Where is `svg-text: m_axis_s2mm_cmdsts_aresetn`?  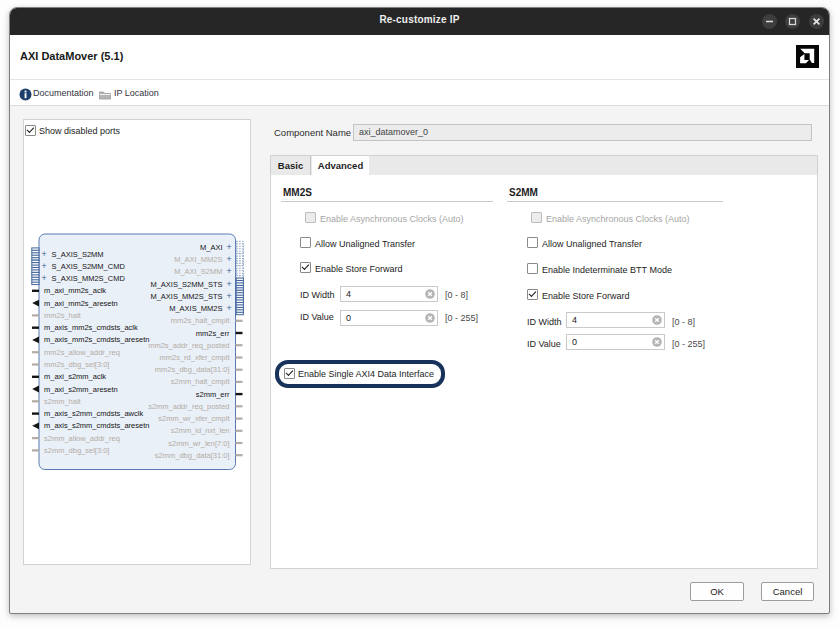
svg-text: m_axis_s2mm_cmdsts_aresetn is located at coordinates (96, 426).